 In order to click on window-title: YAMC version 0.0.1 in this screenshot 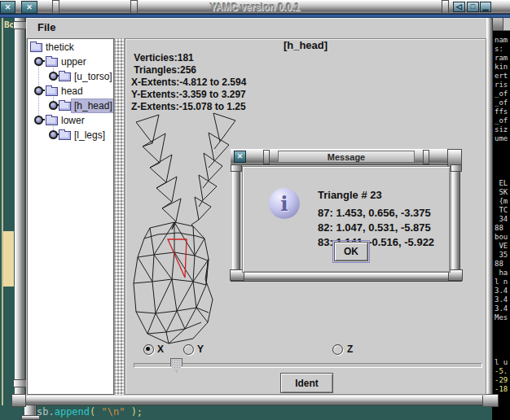, I will do `click(255, 7)`.